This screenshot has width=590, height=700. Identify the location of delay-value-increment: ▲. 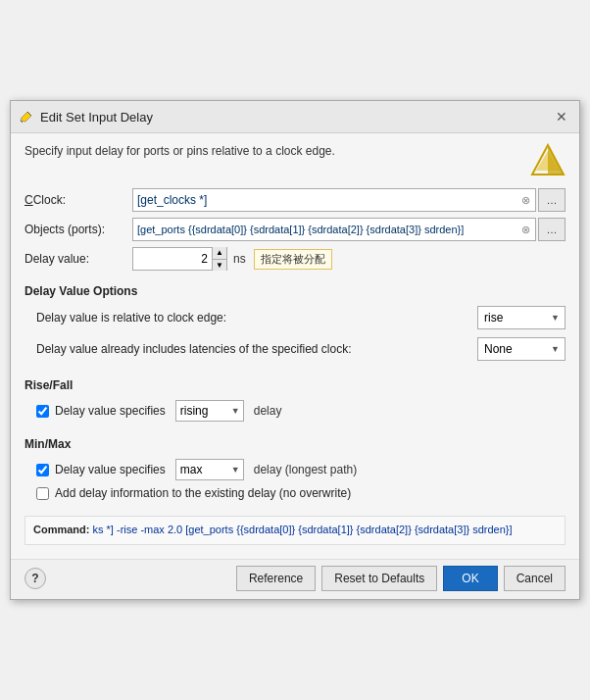
(220, 253).